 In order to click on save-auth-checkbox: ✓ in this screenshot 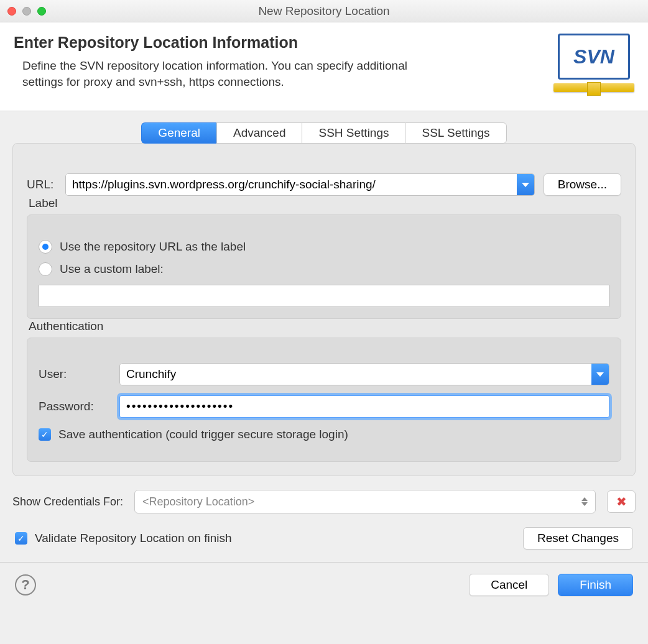, I will do `click(45, 435)`.